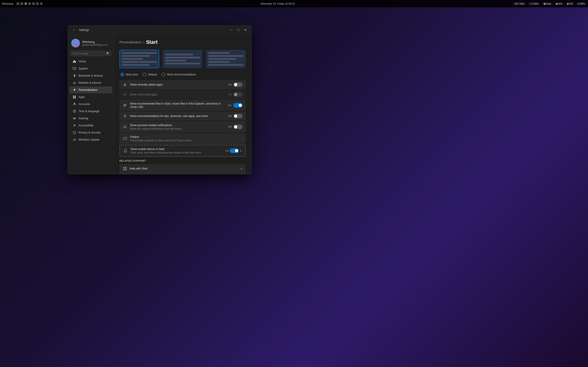 This screenshot has width=588, height=367. Describe the element at coordinates (91, 44) in the screenshot. I see `user-profile: Efterklang gaojiaxing2004@qq.com` at that location.